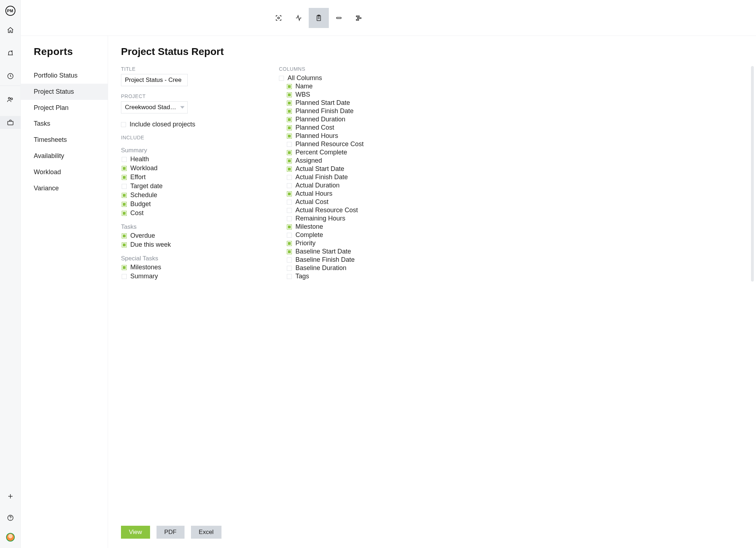 Image resolution: width=756 pixels, height=548 pixels. What do you see at coordinates (439, 52) in the screenshot?
I see `panel-title: Project Status Report` at bounding box center [439, 52].